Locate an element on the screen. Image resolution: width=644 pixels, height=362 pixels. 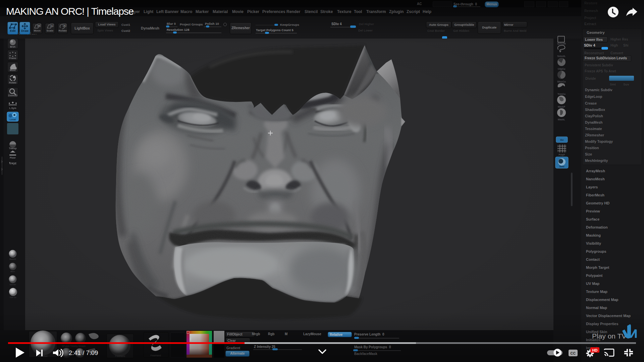
svg-text: L.Sym is located at coordinates (13, 108).